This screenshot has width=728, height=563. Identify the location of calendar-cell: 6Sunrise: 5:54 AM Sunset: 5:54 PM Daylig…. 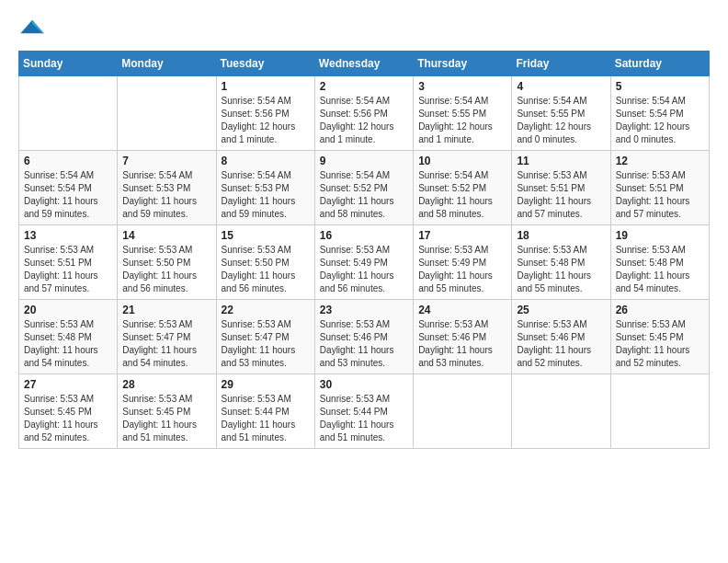
(68, 188).